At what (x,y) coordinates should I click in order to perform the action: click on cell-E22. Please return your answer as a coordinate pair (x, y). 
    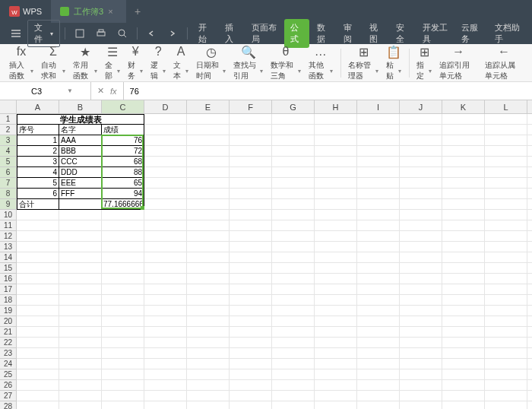
    Looking at the image, I should click on (208, 343).